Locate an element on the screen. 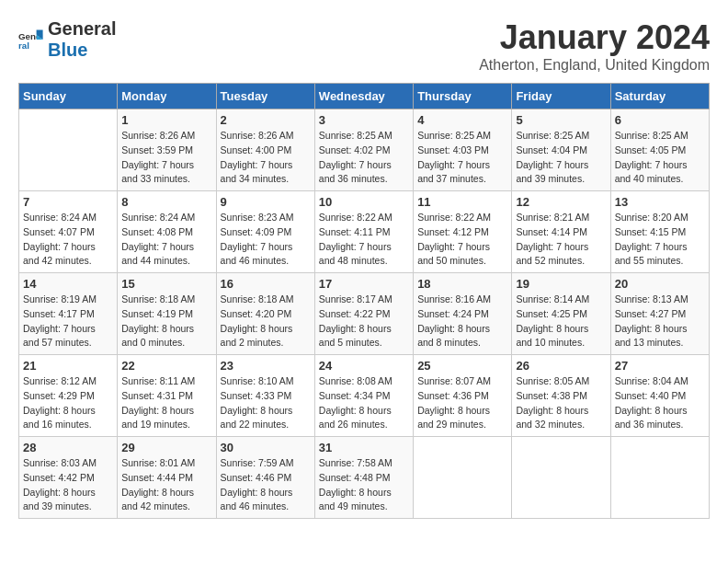 This screenshot has height=563, width=728. day-number: 29 is located at coordinates (166, 447).